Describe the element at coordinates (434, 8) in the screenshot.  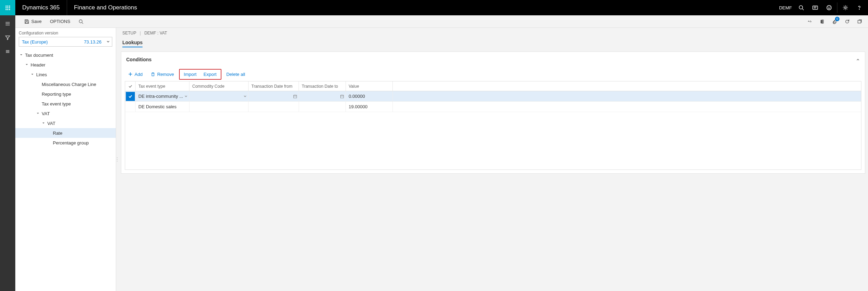
I see `top-header: Dynamics 365 Finance and Operations DEMF` at that location.